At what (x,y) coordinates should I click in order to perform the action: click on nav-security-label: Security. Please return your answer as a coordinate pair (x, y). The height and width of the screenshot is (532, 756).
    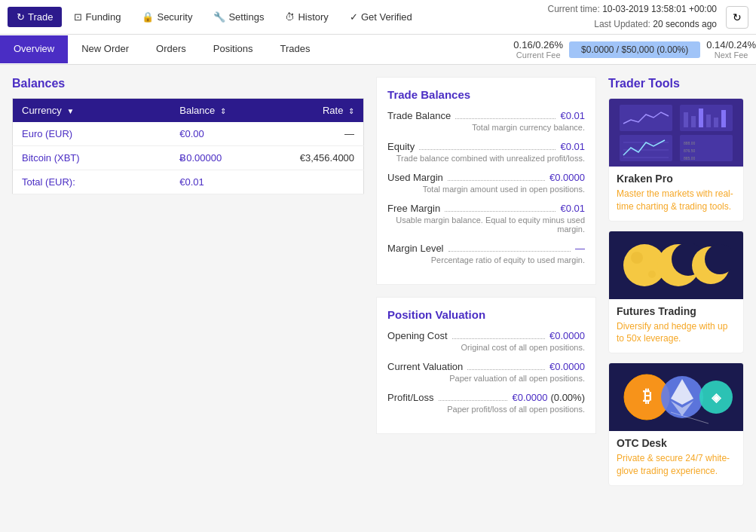
    Looking at the image, I should click on (175, 17).